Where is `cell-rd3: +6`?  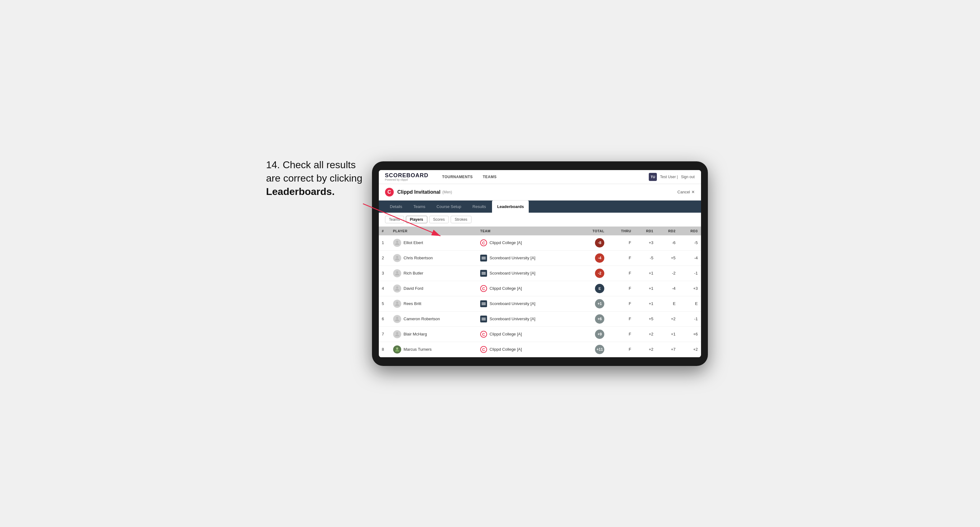 cell-rd3: +6 is located at coordinates (690, 334).